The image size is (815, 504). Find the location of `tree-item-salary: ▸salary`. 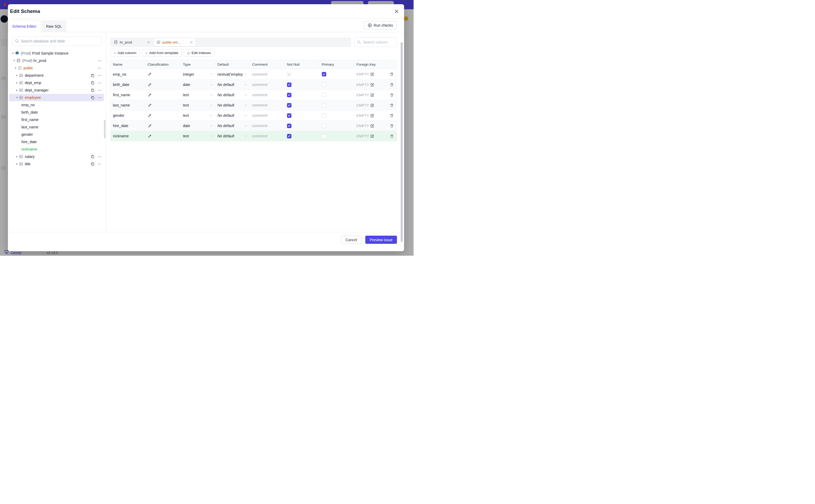

tree-item-salary: ▸salary is located at coordinates (57, 157).